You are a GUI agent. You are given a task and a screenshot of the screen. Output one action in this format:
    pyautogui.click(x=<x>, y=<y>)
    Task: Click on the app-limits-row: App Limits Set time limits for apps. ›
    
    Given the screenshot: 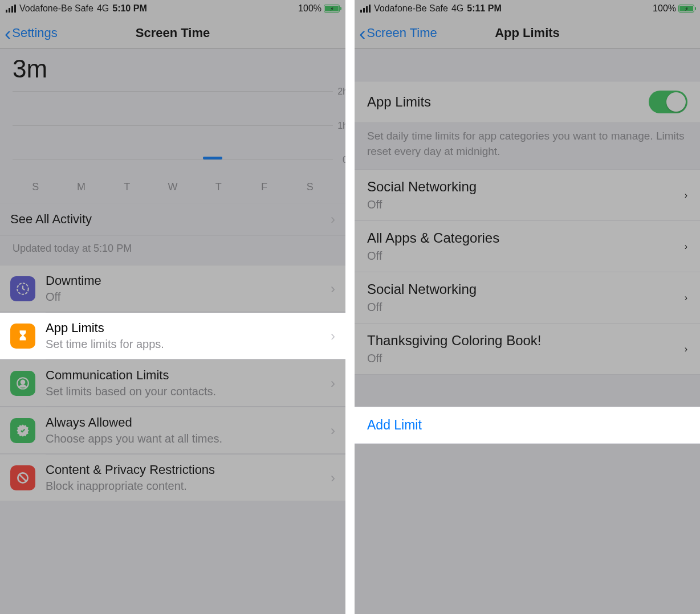 What is the action you would take?
    pyautogui.click(x=173, y=336)
    